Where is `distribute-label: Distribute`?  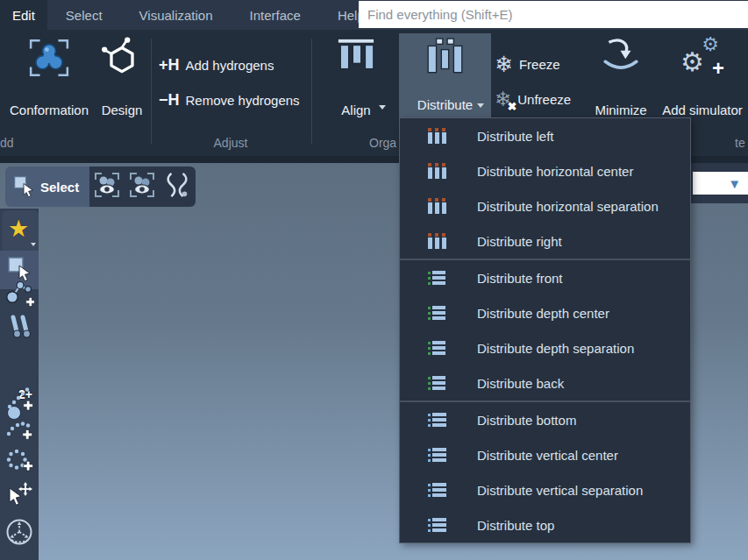
distribute-label: Distribute is located at coordinates (445, 105).